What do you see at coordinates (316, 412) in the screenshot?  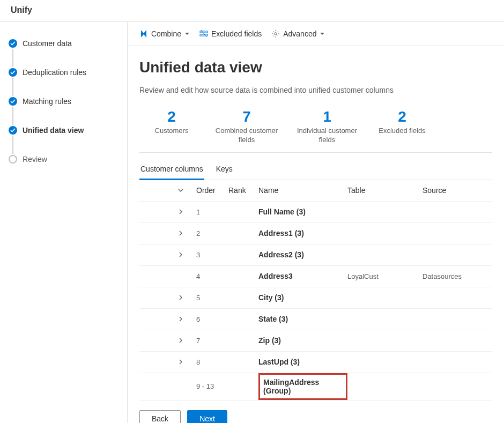 I see `footer-buttons: Back Next` at bounding box center [316, 412].